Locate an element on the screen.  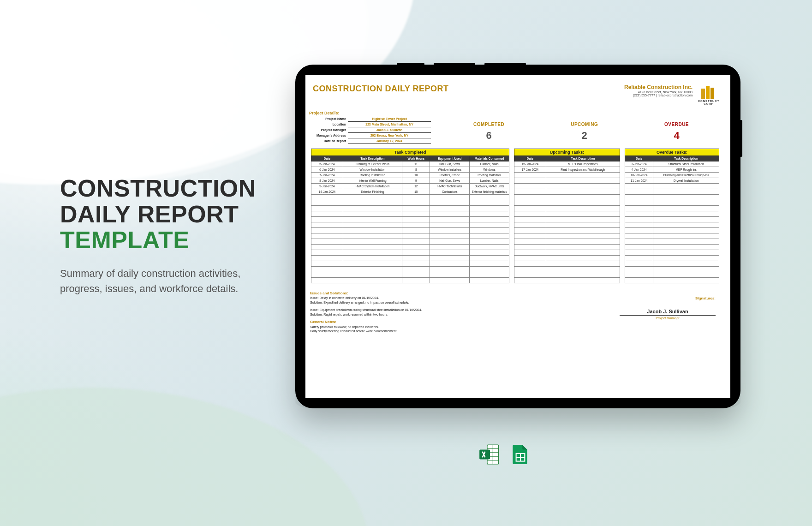
table-cell: Ductwork, HVAC units is located at coordinates (490, 186).